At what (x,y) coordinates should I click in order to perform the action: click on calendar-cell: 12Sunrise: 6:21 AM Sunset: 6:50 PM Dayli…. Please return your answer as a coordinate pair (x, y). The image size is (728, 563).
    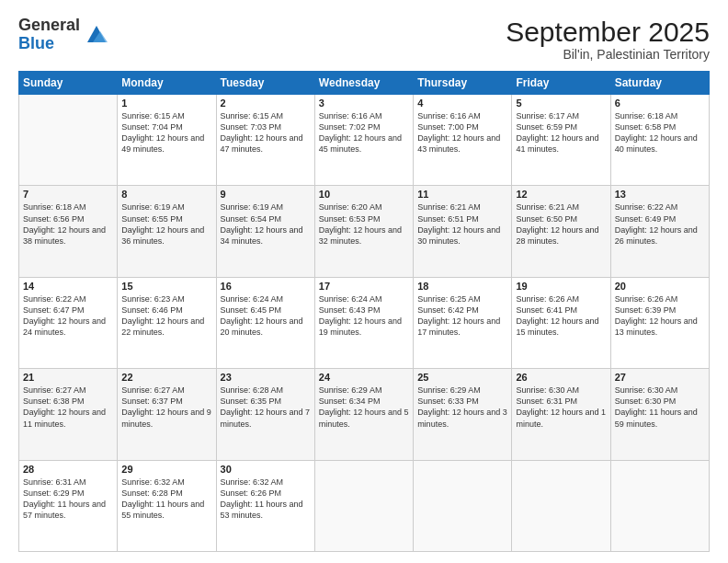
    Looking at the image, I should click on (561, 232).